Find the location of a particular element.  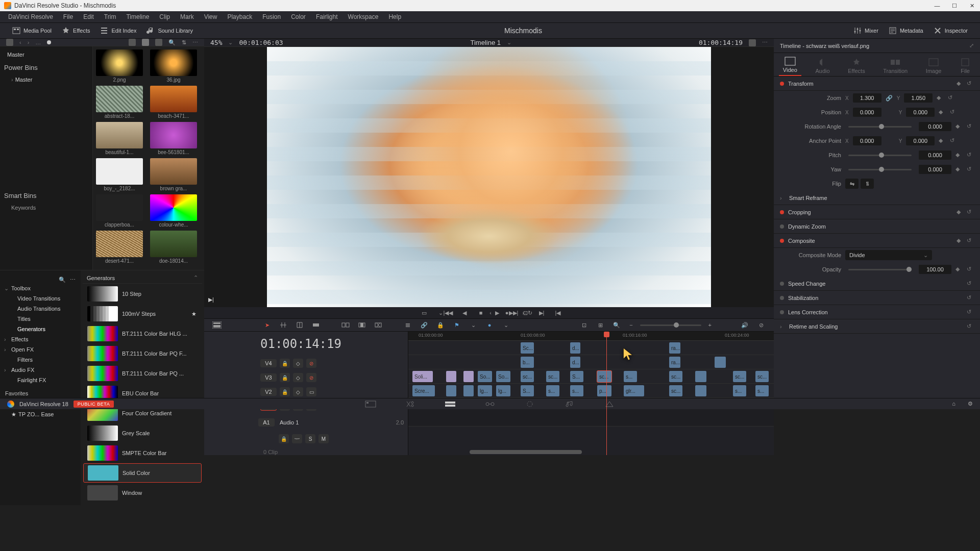

flip-h-button: ⇋ is located at coordinates (852, 184).